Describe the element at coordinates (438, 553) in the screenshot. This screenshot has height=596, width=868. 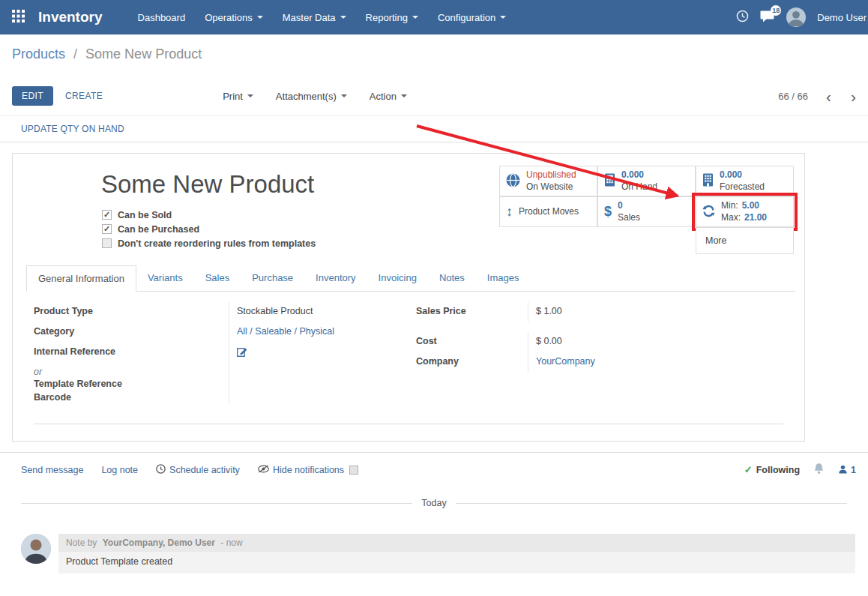
I see `chatter-message: Note by YourCompany, Demo User - now Pro…` at that location.